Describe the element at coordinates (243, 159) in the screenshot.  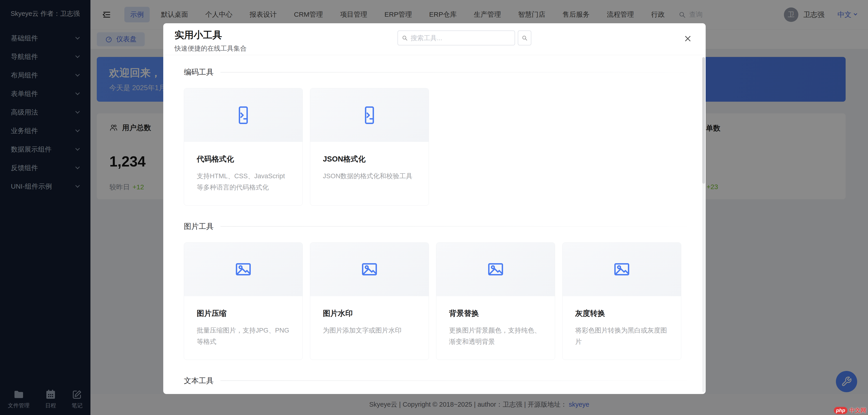
I see `tool-name: 代码格式化` at that location.